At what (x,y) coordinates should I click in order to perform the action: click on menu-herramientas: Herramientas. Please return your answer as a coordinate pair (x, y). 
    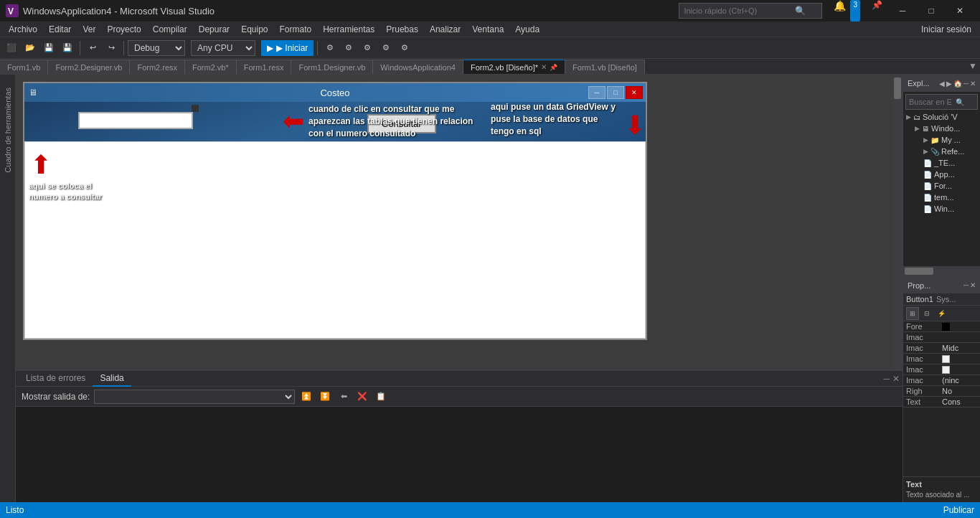
    Looking at the image, I should click on (349, 29).